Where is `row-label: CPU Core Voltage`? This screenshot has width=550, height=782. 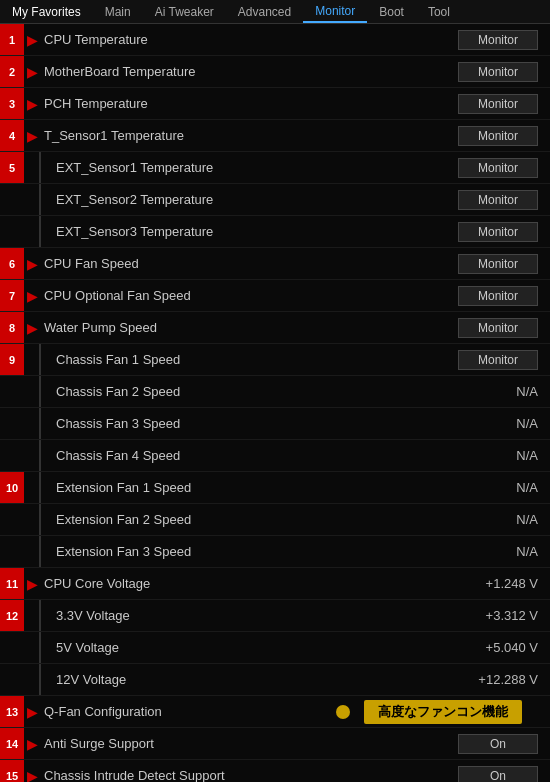 row-label: CPU Core Voltage is located at coordinates (245, 584).